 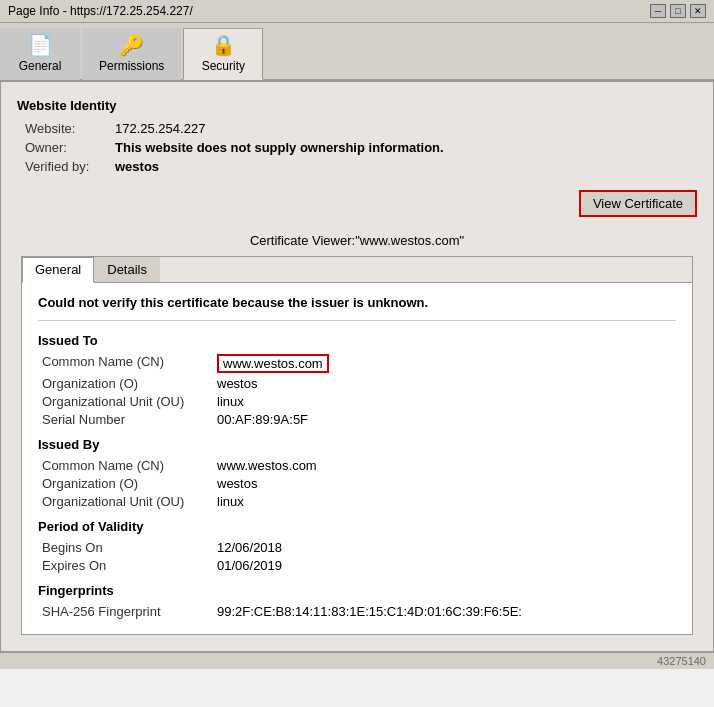 I want to click on title-bar-text: Page Info - https://172.25.254.227/, so click(x=100, y=11).